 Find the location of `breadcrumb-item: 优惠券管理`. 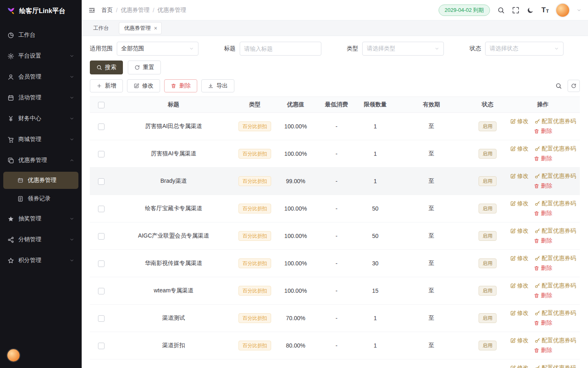

breadcrumb-item: 优惠券管理 is located at coordinates (135, 10).